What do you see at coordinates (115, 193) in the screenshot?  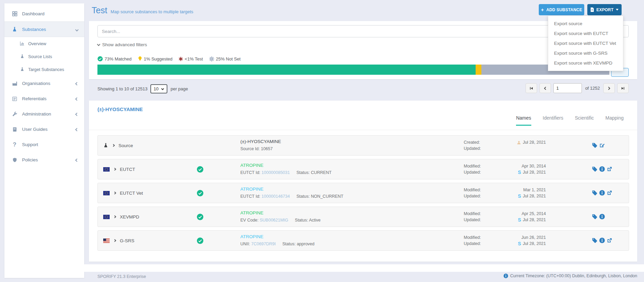 I see `chevron-right-icon` at bounding box center [115, 193].